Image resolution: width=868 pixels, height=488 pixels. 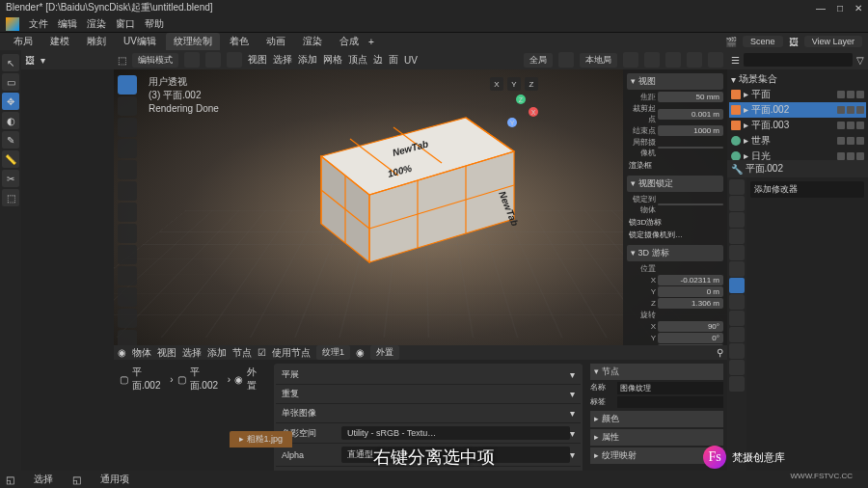 I want to click on vp-menu-vertex: 顶点, so click(x=358, y=60).